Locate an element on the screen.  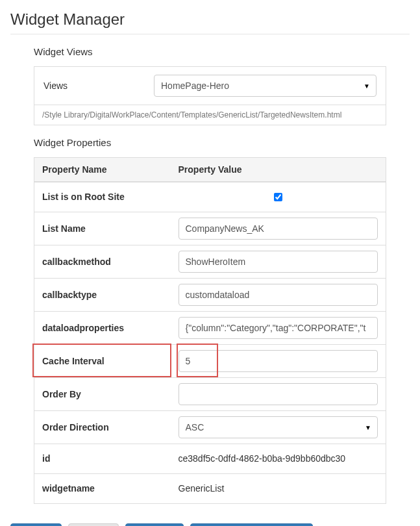
manage-widget-instance-button: Manage Widget Instance is located at coordinates (252, 525).